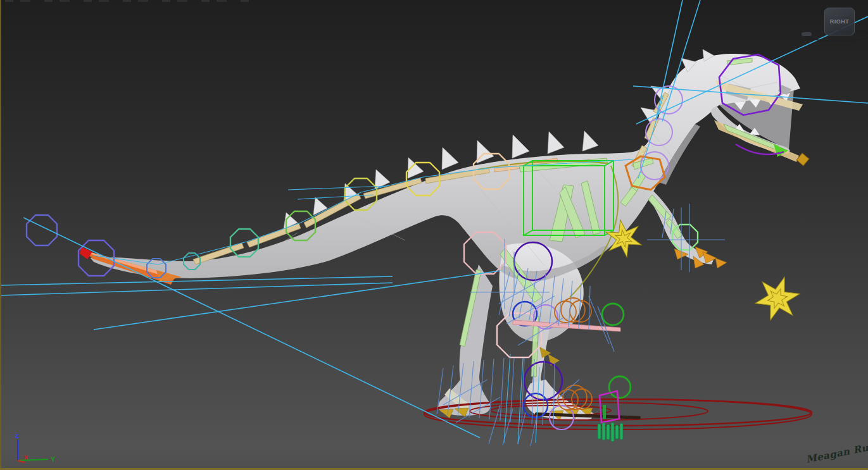  I want to click on viewcube: RIGHT, so click(846, 25).